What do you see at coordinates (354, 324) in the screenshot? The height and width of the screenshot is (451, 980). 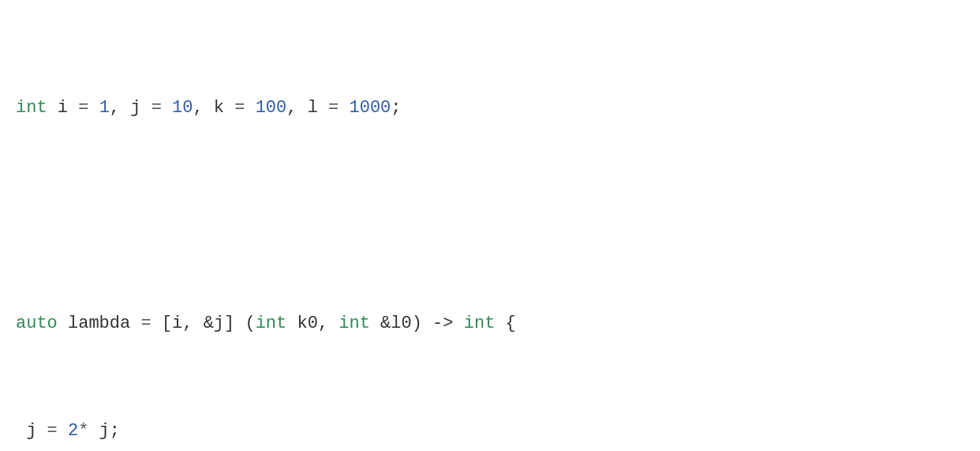 I see `keyword-int3: int` at bounding box center [354, 324].